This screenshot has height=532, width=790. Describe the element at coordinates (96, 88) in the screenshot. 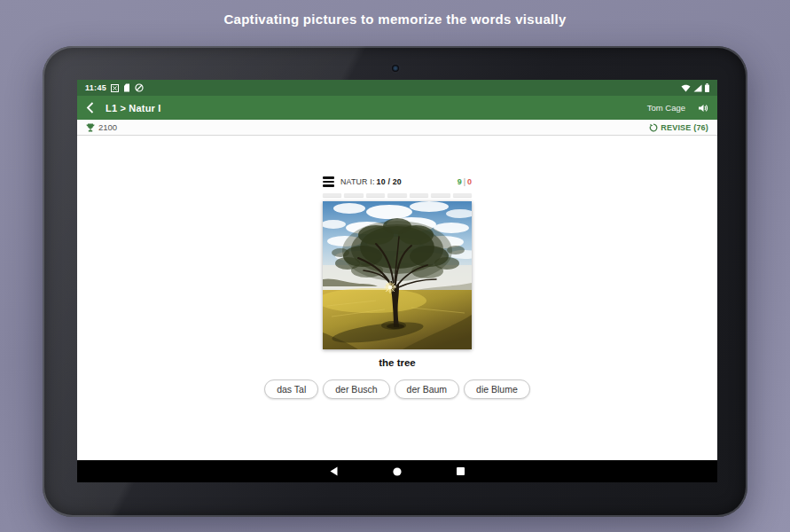

I see `status-time: 11:45` at that location.